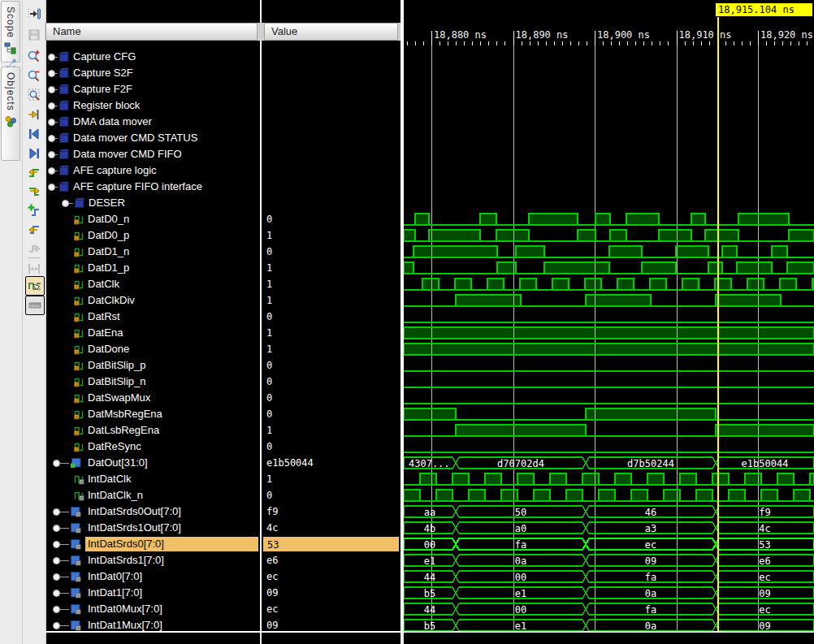  Describe the element at coordinates (34, 35) in the screenshot. I see `save-waveform-button` at that location.